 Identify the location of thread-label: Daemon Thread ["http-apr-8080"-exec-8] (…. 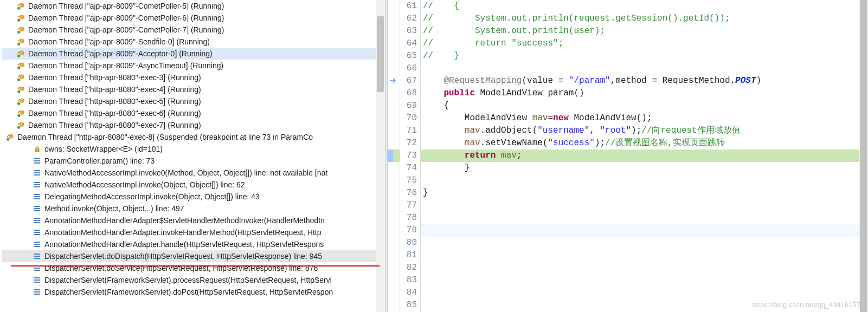
(165, 137).